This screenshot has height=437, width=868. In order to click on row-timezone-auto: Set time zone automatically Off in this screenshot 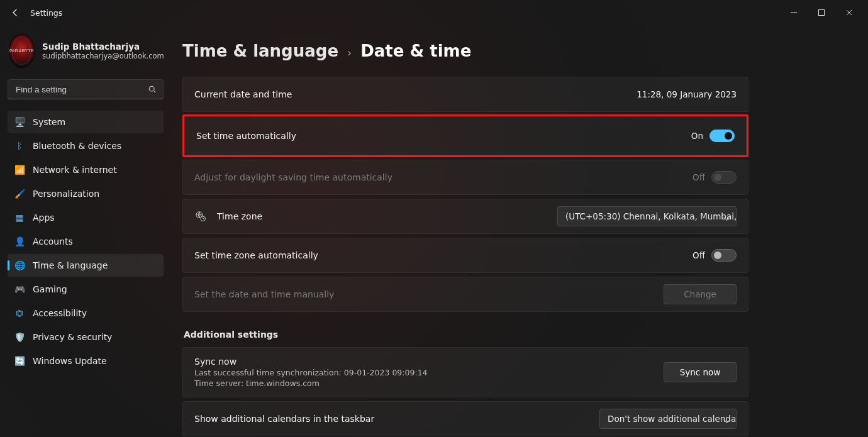, I will do `click(465, 255)`.